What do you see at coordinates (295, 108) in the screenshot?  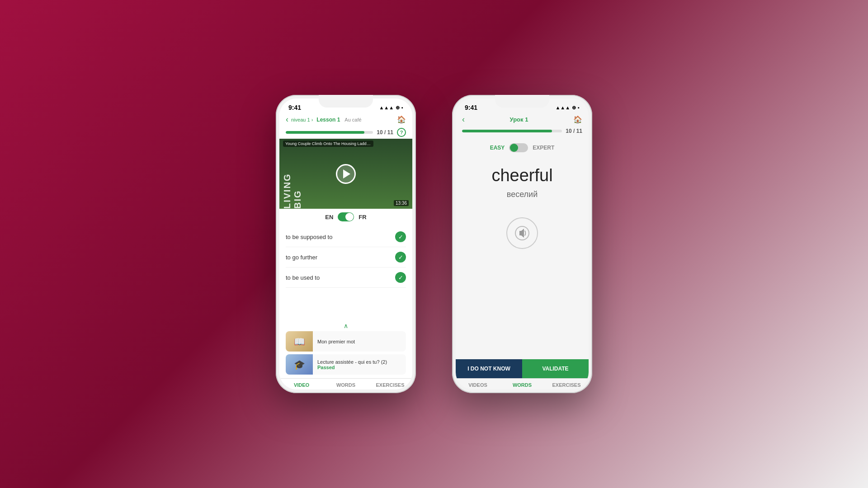 I see `time-1: 9:41` at bounding box center [295, 108].